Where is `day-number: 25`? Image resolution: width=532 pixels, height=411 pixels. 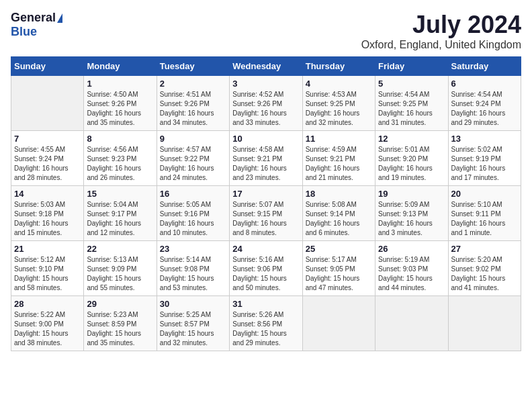 day-number: 25 is located at coordinates (339, 248).